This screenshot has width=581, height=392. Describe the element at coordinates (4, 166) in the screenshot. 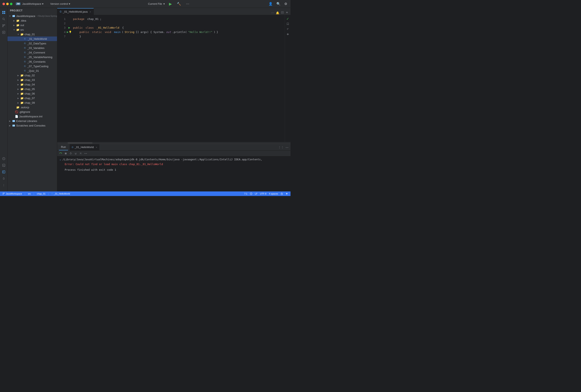

I see `activity-terminal-icon` at that location.